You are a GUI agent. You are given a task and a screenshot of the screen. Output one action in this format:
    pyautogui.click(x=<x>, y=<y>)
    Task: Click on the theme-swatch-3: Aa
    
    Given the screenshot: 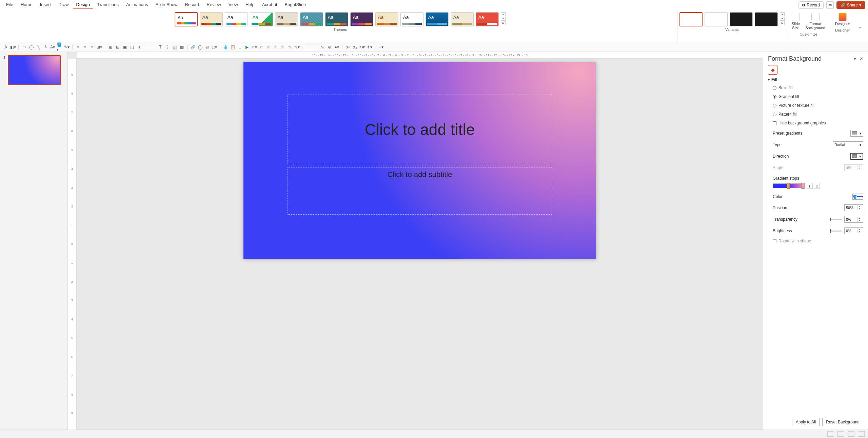 What is the action you would take?
    pyautogui.click(x=236, y=19)
    